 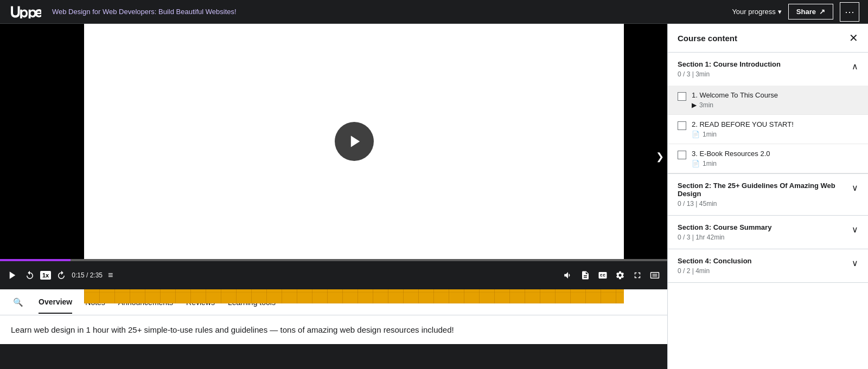 What do you see at coordinates (756, 12) in the screenshot?
I see `progress-button: Your progress ▾` at bounding box center [756, 12].